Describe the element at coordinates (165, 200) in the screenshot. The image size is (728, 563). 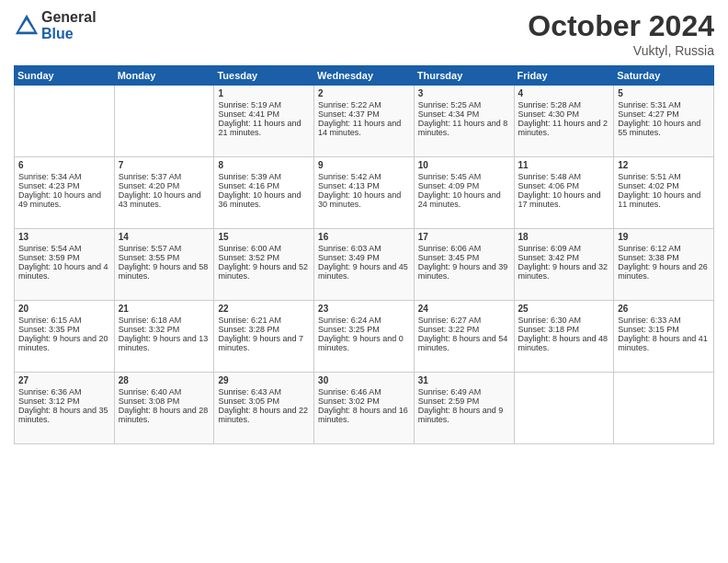
I see `daylight-text: Daylight: 10 hours and 43 minutes.` at that location.